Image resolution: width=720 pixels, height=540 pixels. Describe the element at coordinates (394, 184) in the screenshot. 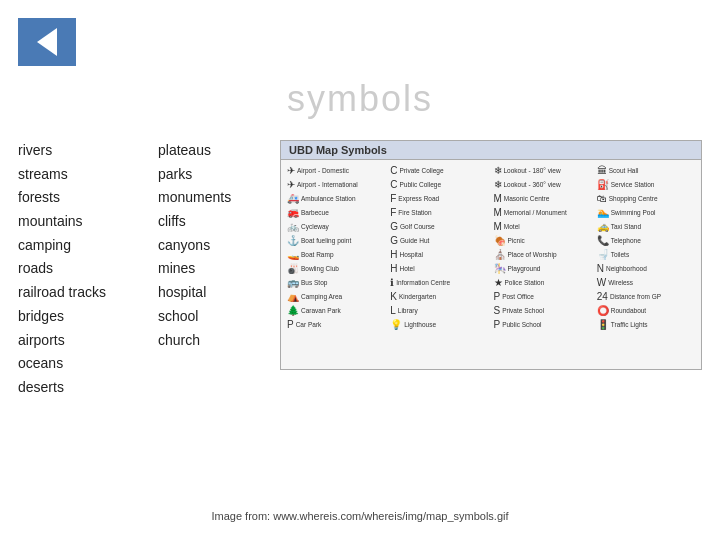

I see `map-symbol-icon: C` at that location.